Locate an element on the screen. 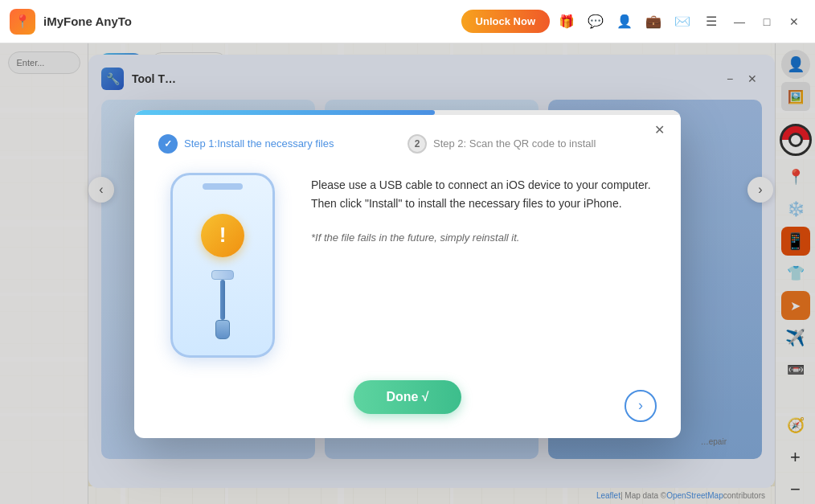 The height and width of the screenshot is (504, 815). phone-notch is located at coordinates (223, 186).